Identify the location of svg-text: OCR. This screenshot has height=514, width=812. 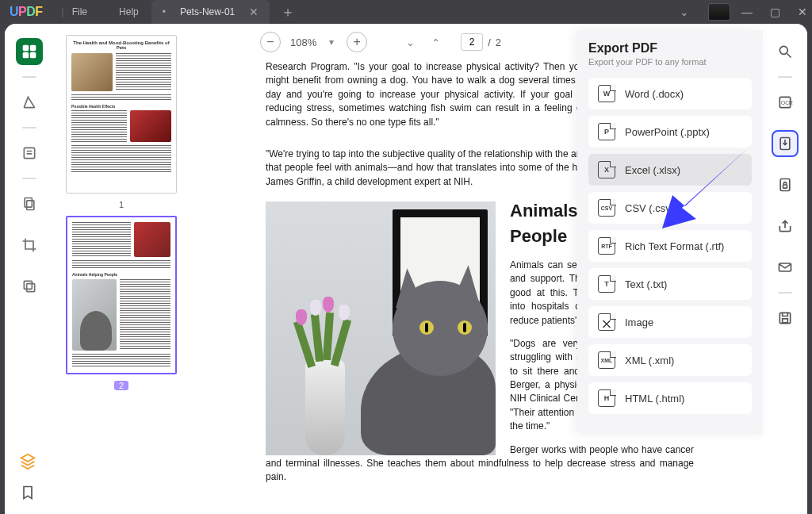
(787, 103).